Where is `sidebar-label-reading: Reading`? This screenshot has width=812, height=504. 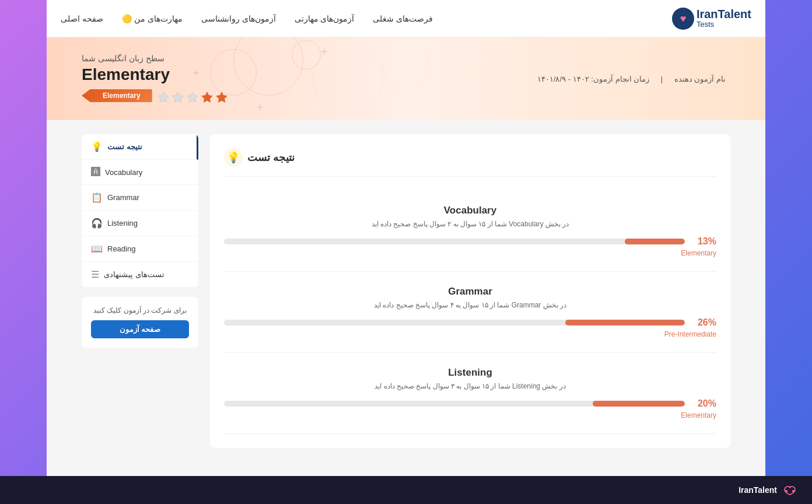
sidebar-label-reading: Reading is located at coordinates (121, 249).